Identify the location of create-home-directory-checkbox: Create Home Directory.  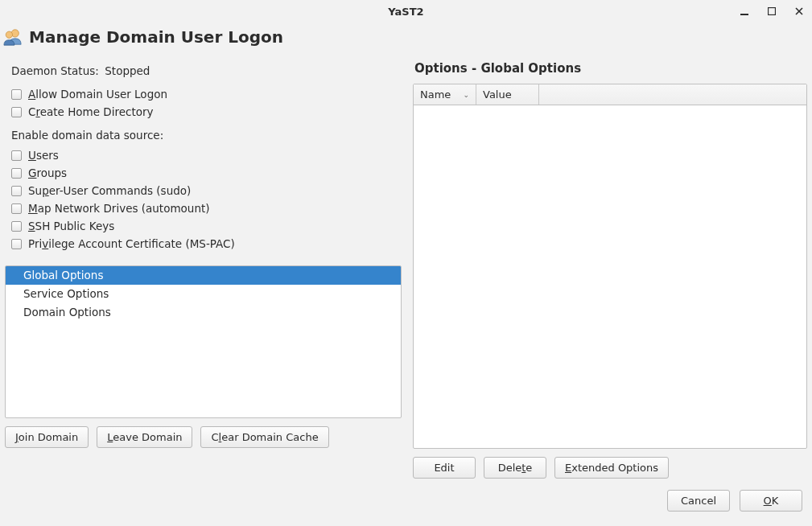
(203, 112).